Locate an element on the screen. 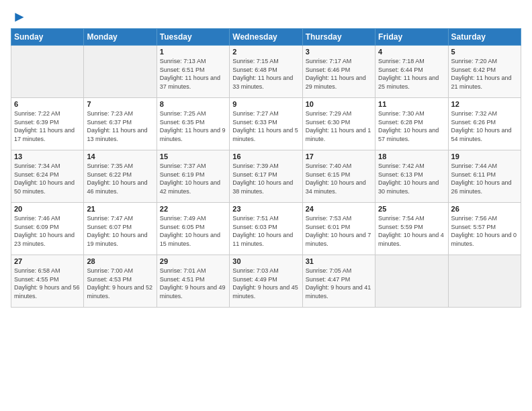  day-info: Sunrise: 7:53 AM Sunset: 6:01 PM Dayligh… is located at coordinates (339, 231).